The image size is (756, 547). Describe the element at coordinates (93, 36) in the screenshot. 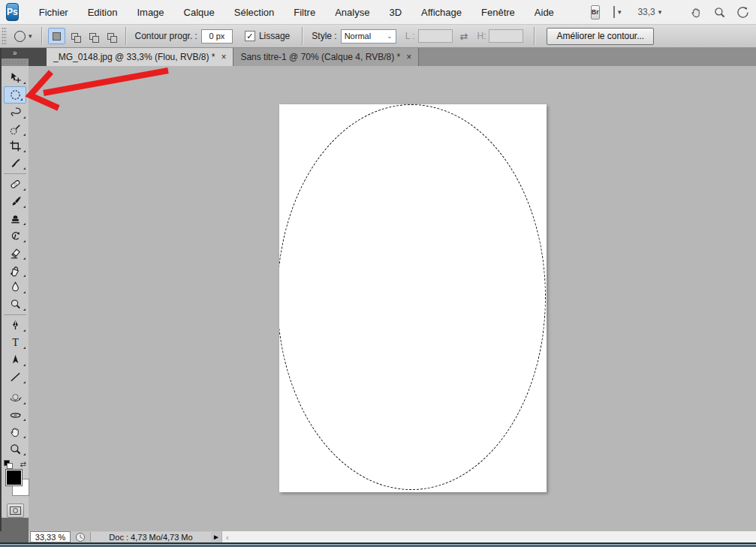

I see `subtract-from-selection-button` at that location.